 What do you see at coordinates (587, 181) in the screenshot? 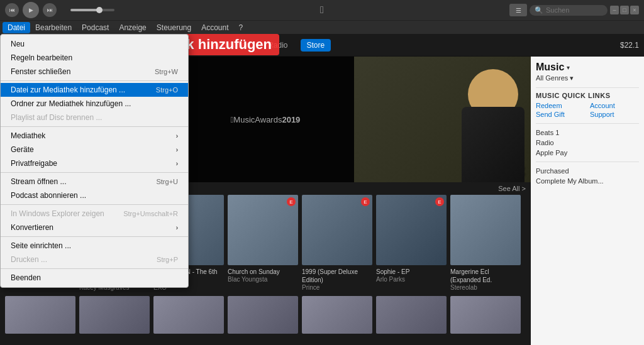
I see `complete-album-link: Complete My Album...` at bounding box center [587, 181].